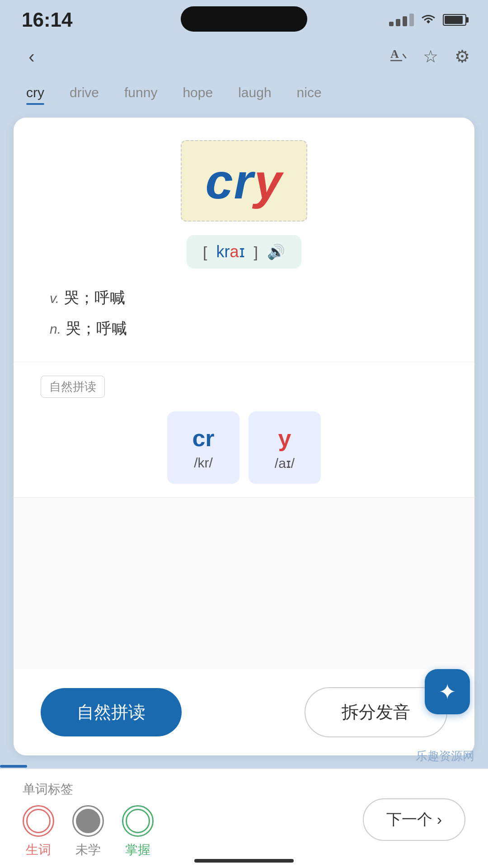  What do you see at coordinates (401, 20) in the screenshot?
I see `signal-icon` at bounding box center [401, 20].